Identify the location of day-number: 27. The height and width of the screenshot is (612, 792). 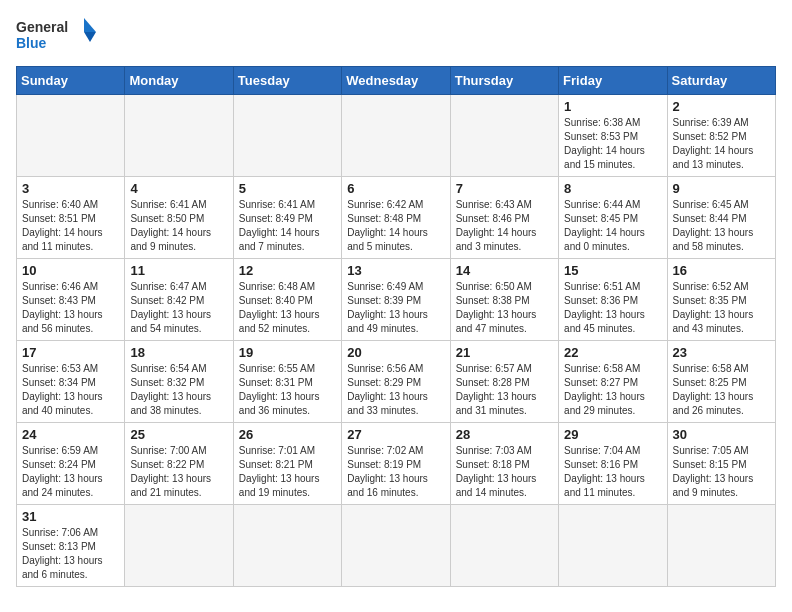
(396, 434).